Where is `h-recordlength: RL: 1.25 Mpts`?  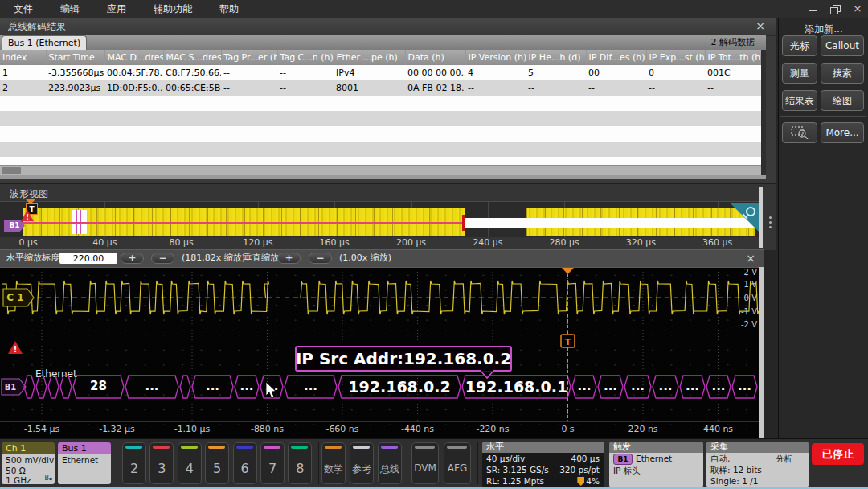
h-recordlength: RL: 1.25 Mpts is located at coordinates (515, 481).